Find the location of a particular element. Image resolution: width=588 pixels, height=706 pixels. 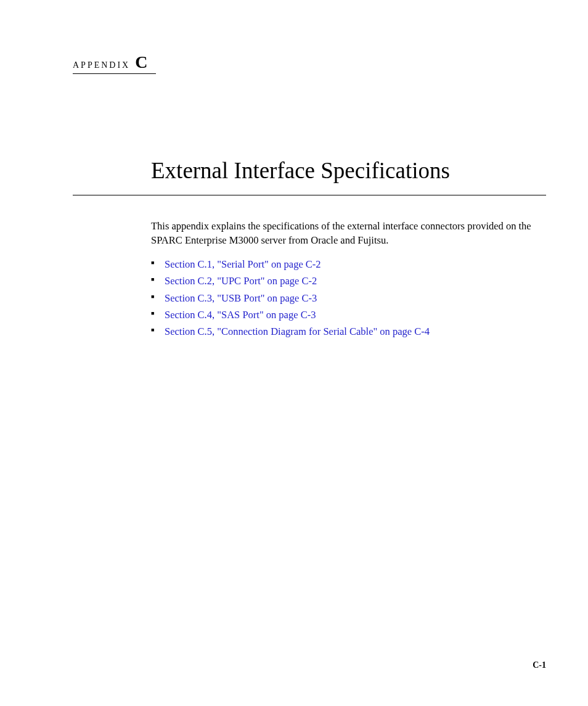

section-link: Section C.2, "UPC Port" on page C-2 is located at coordinates (240, 281).